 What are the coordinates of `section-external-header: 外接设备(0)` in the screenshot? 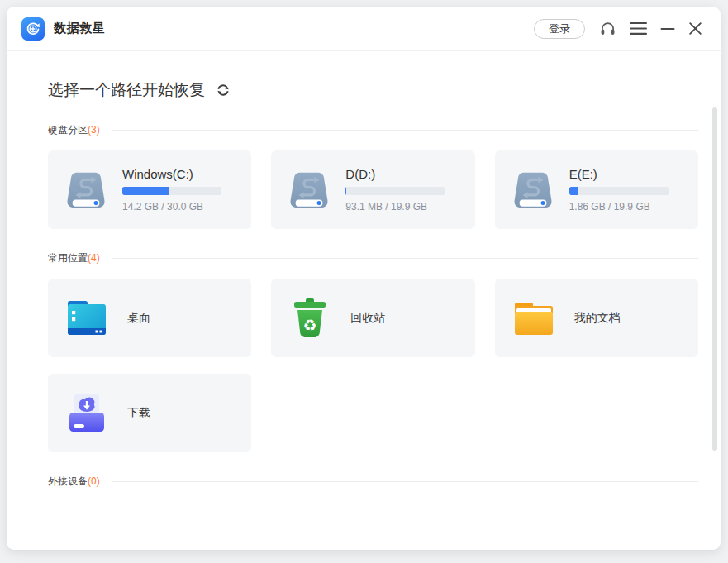 It's located at (374, 481).